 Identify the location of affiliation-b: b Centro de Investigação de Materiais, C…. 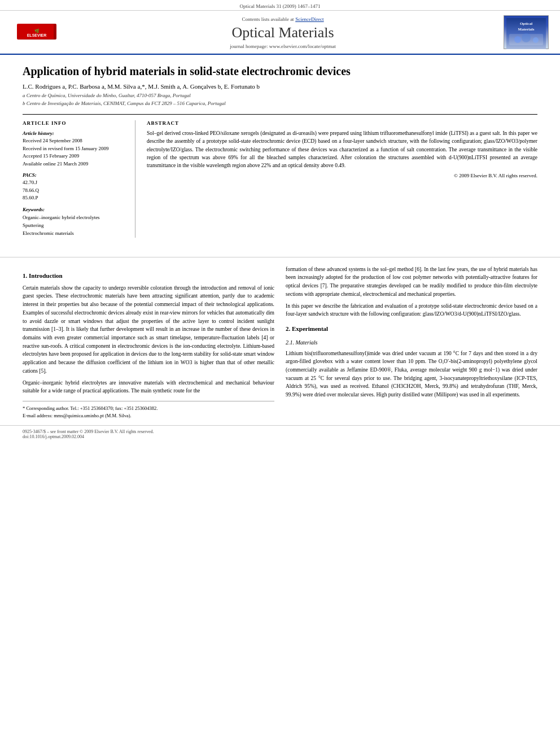
(280, 104).